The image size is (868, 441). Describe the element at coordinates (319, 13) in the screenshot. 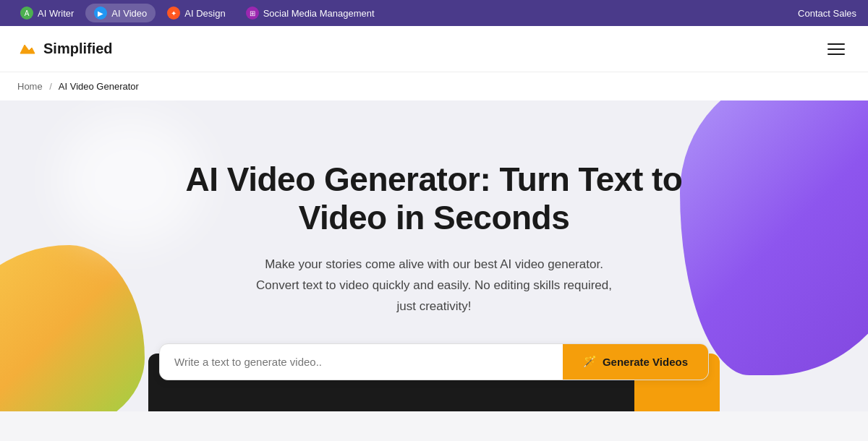

I see `nav-label-social-media: Social Media Management` at that location.